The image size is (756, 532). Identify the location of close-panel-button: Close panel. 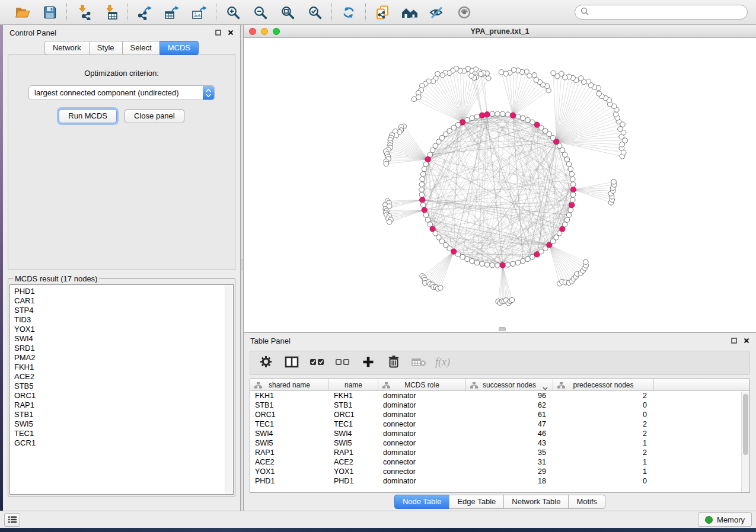
(154, 116).